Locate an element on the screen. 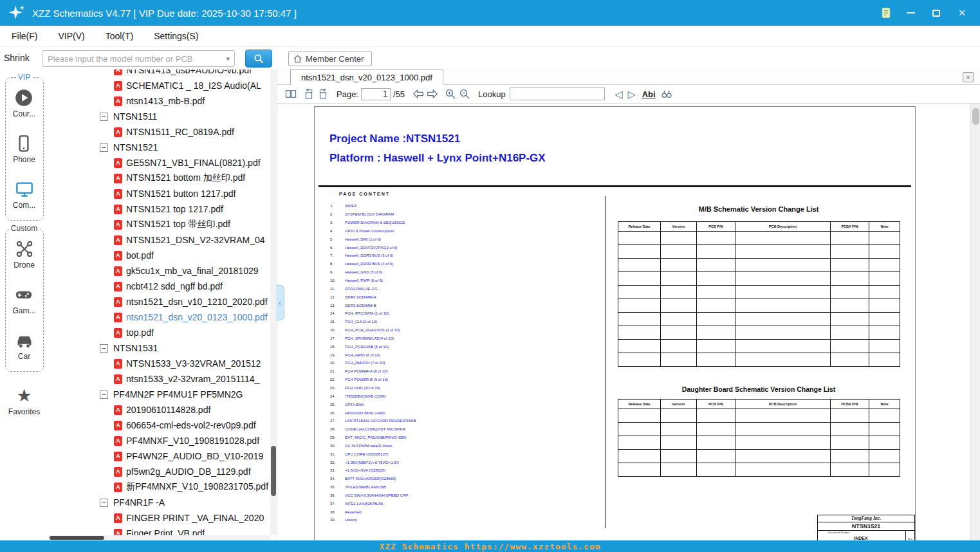 This screenshot has height=552, width=980. tree-file-row: ASCHEMATIC1 _ 18_I2S Audio(AL is located at coordinates (160, 86).